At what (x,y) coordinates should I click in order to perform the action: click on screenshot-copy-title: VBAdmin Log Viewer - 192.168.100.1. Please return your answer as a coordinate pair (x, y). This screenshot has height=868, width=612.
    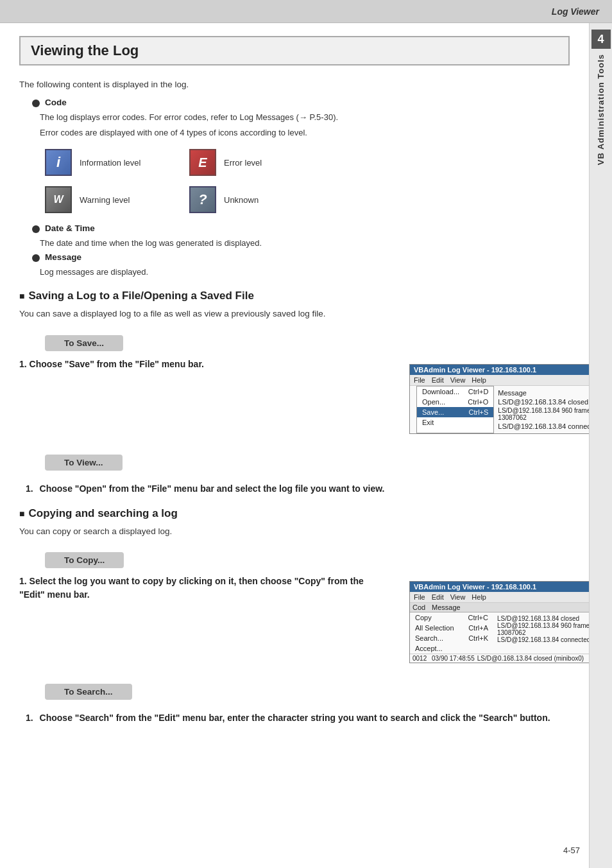
    Looking at the image, I should click on (511, 587).